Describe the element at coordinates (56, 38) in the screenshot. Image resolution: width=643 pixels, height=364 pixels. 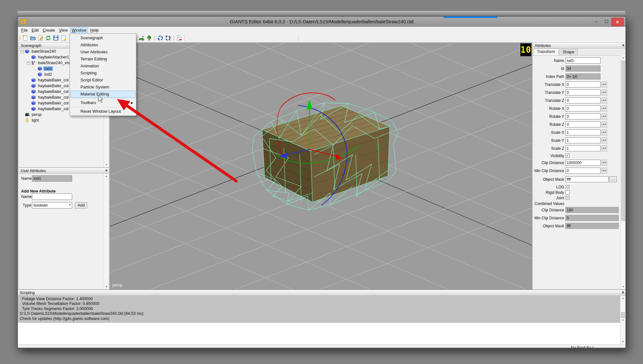
I see `save-icon` at that location.